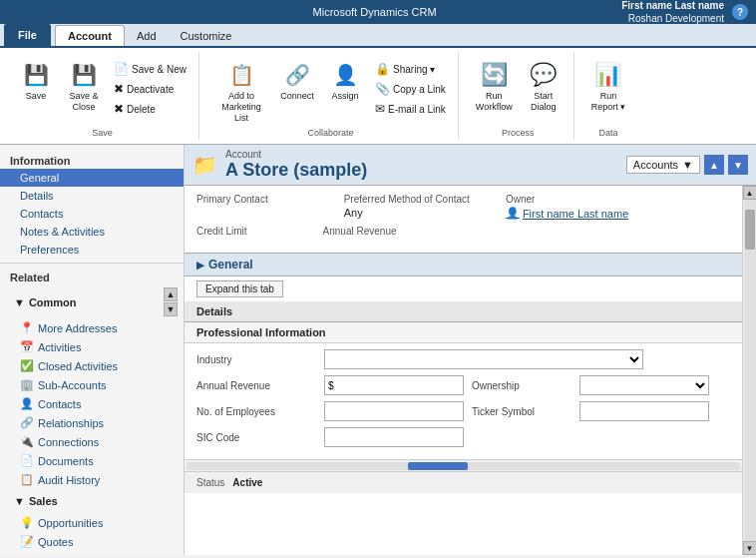 The height and width of the screenshot is (558, 756). What do you see at coordinates (714, 165) in the screenshot?
I see `nav-up-button: ▲` at bounding box center [714, 165].